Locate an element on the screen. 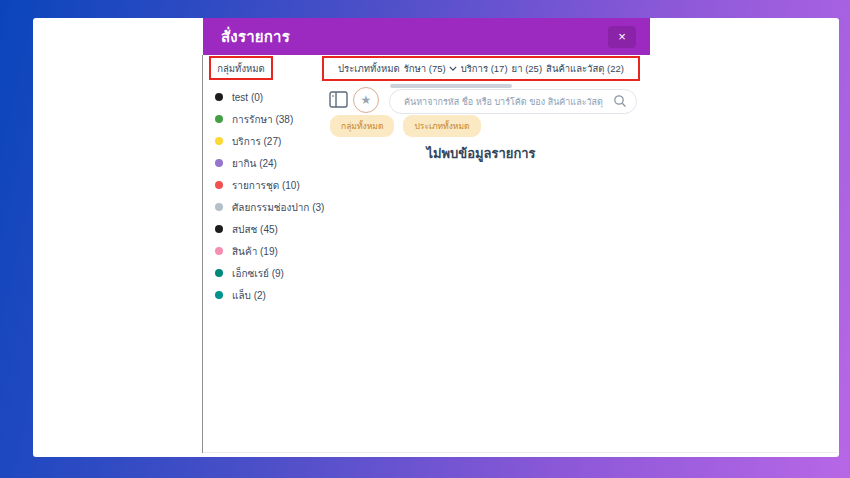  category-list-item: ยากิน (24) is located at coordinates (275, 163).